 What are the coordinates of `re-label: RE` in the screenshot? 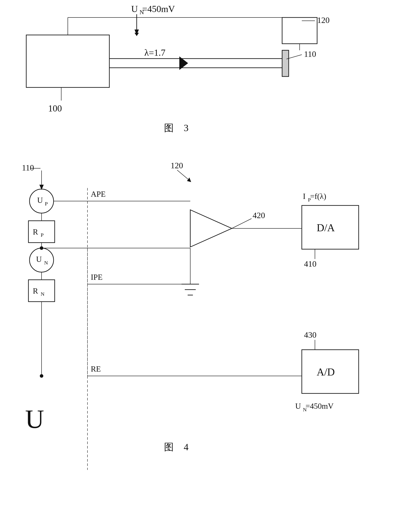 It's located at (96, 369).